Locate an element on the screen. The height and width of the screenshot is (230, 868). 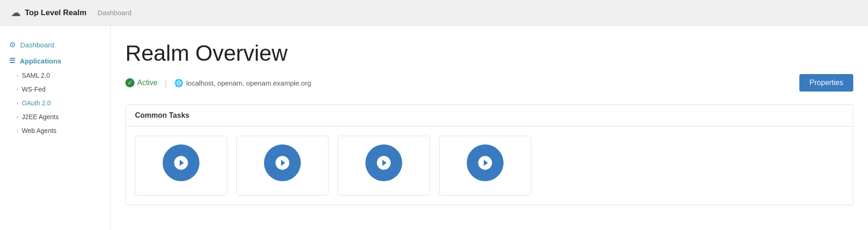
chevron-icon-wsfed: › is located at coordinates (18, 89).